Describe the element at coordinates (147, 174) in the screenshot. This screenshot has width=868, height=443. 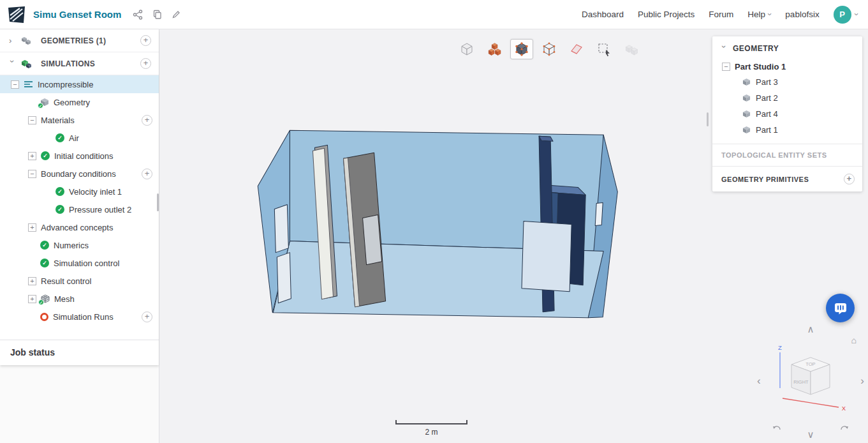
I see `add-boundary-condition-button` at that location.